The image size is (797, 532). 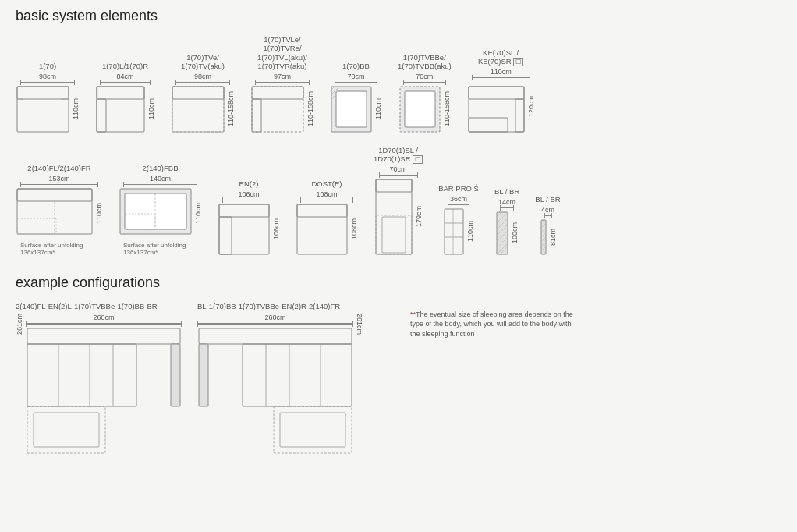 What do you see at coordinates (125, 76) in the screenshot?
I see `elem-width: 84cm` at bounding box center [125, 76].